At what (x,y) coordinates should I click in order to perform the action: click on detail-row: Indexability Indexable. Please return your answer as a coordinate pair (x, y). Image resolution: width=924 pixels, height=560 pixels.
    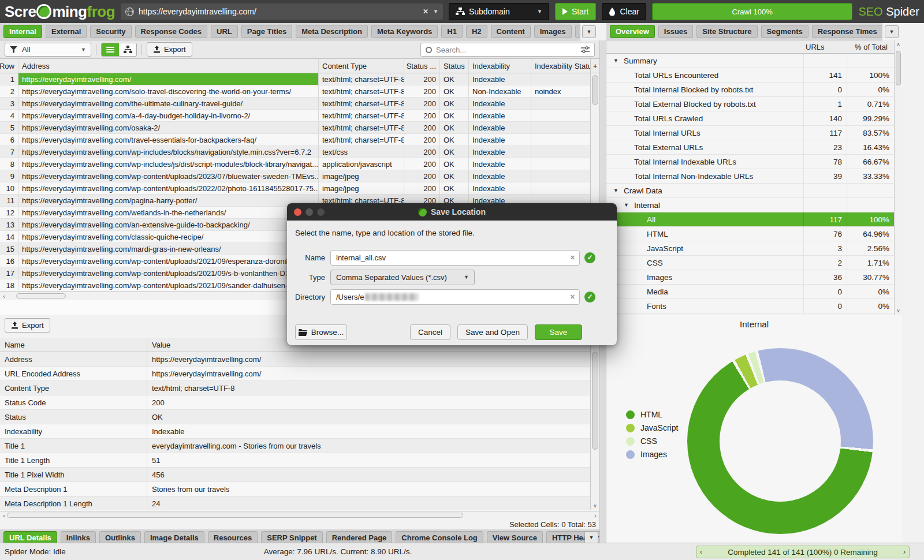
    Looking at the image, I should click on (295, 432).